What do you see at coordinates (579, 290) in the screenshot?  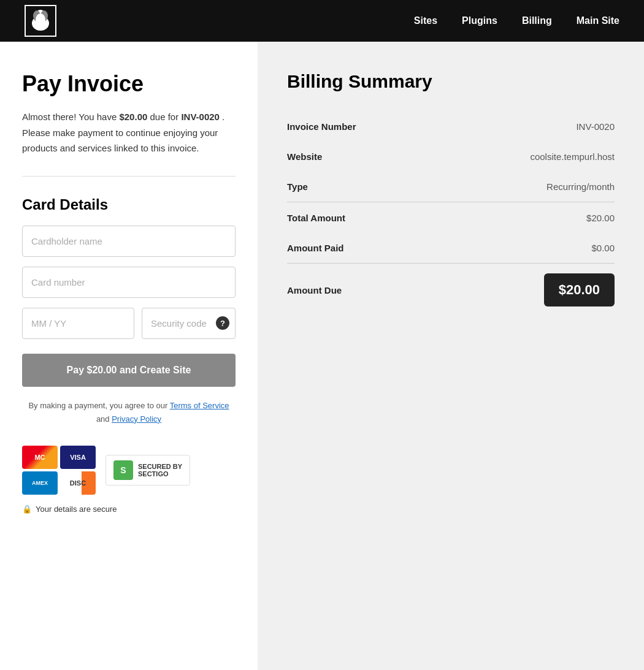 I see `amount-due-badge: $20.00` at bounding box center [579, 290].